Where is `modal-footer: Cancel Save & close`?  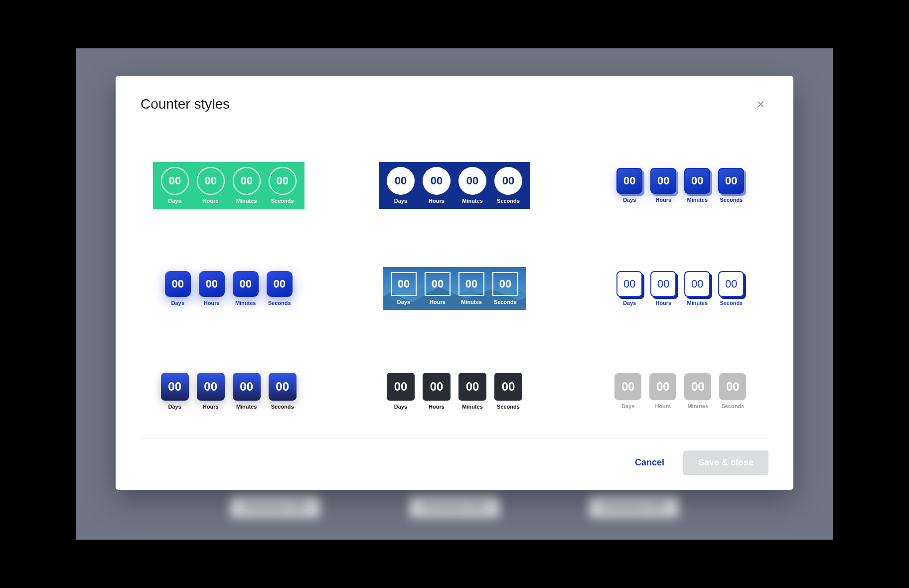 modal-footer: Cancel Save & close is located at coordinates (454, 456).